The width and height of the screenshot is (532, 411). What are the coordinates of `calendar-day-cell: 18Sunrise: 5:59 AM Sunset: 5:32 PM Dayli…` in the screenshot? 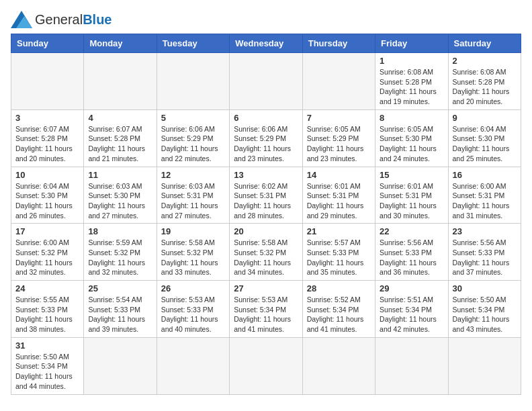 It's located at (120, 253).